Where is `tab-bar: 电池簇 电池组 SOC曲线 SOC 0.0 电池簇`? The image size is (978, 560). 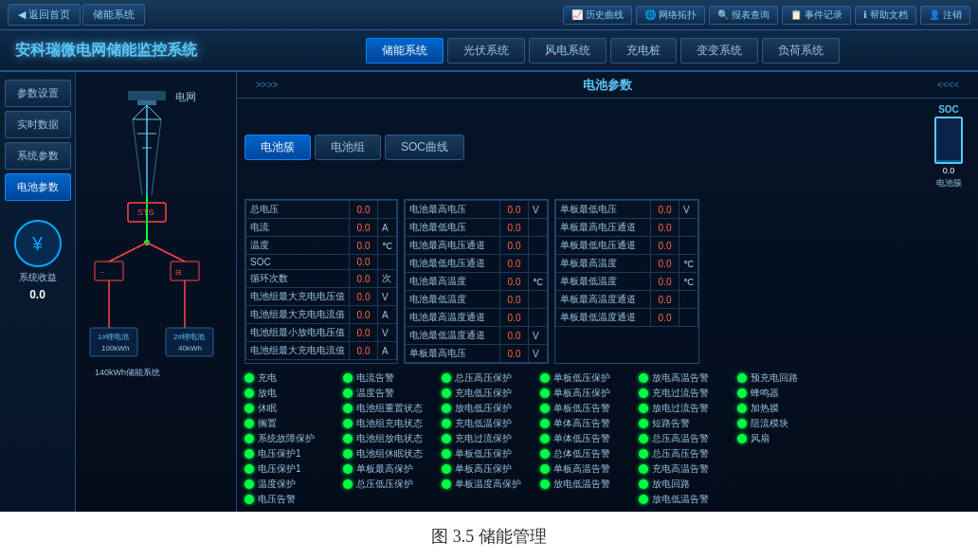
tab-bar: 电池簇 电池组 SOC曲线 SOC 0.0 电池簇 is located at coordinates (607, 147).